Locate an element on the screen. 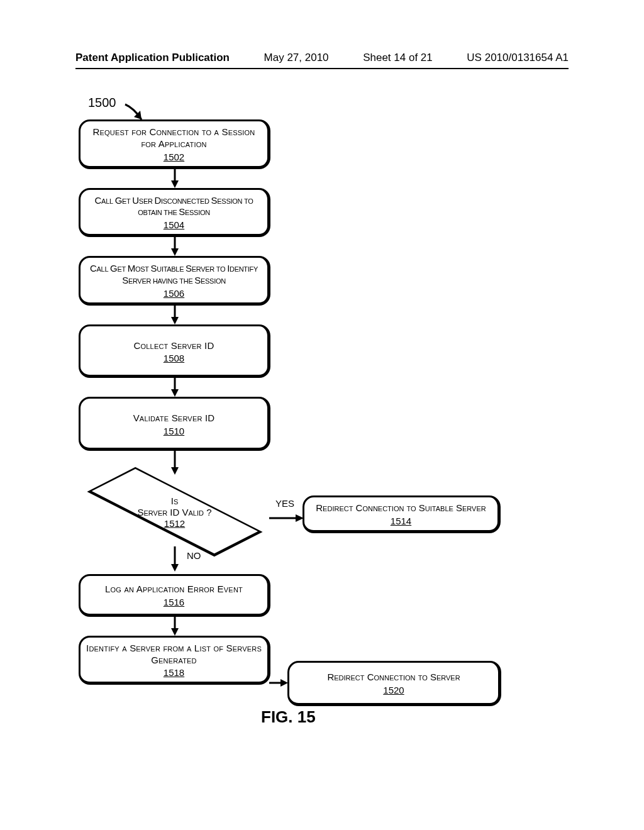 This screenshot has height=830, width=644. figure-caption: FIG. 15 is located at coordinates (288, 717).